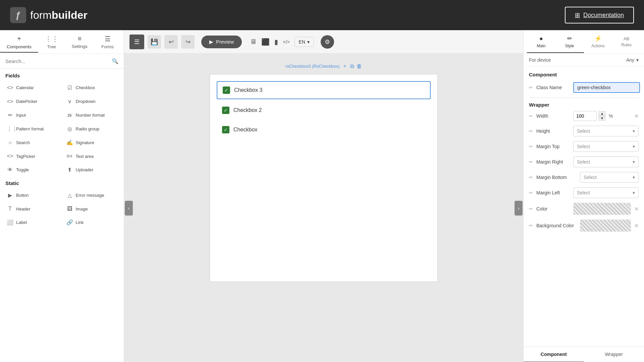 This screenshot has width=644, height=362. I want to click on canvas-copy-button: ⧉, so click(352, 66).